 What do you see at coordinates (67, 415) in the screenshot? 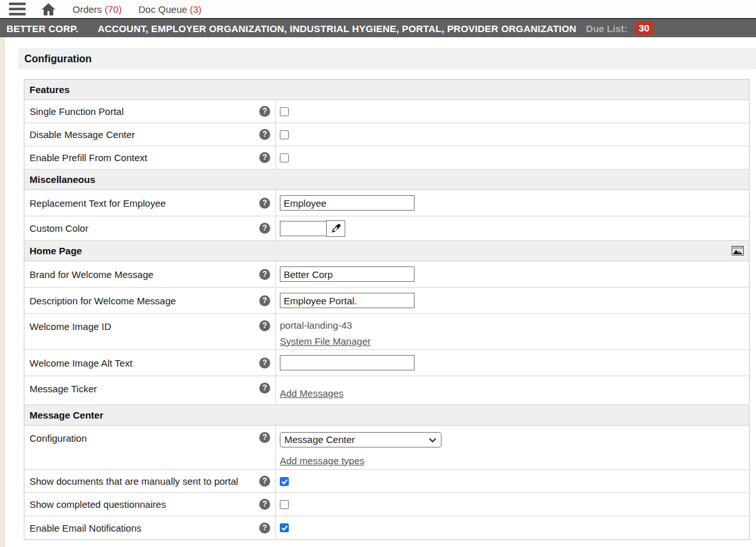
I see `section-title: Message Center` at bounding box center [67, 415].